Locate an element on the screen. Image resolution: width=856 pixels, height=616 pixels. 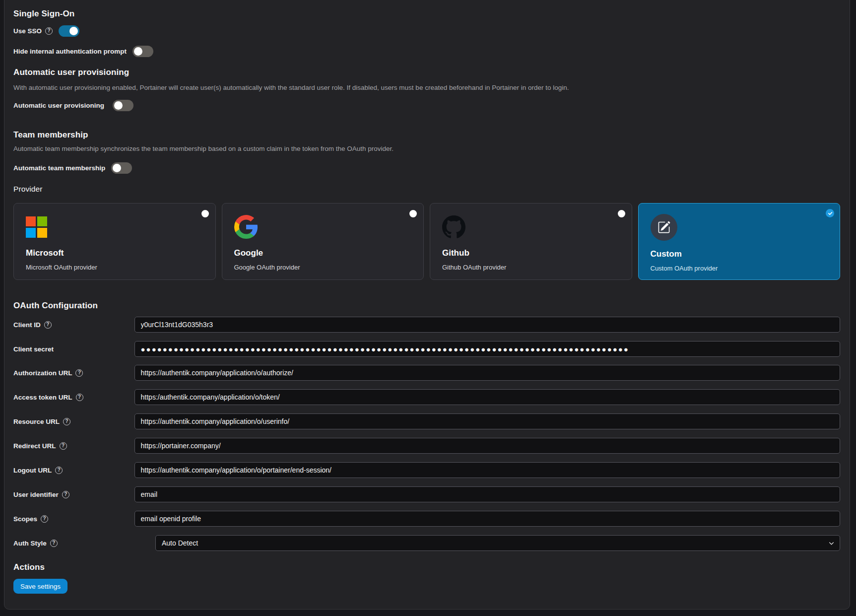
auth-style-selected-value: Auto Detect is located at coordinates (498, 543).